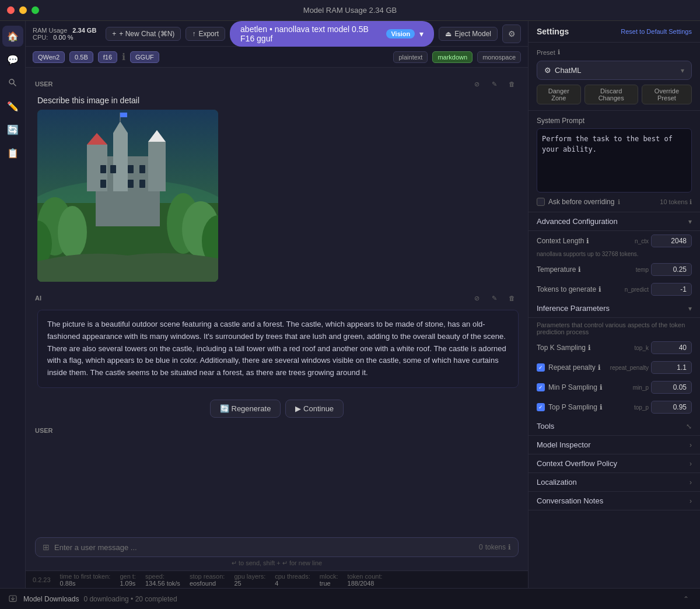 The height and width of the screenshot is (609, 700). I want to click on discard-changes-button: Discard Changes, so click(611, 94).